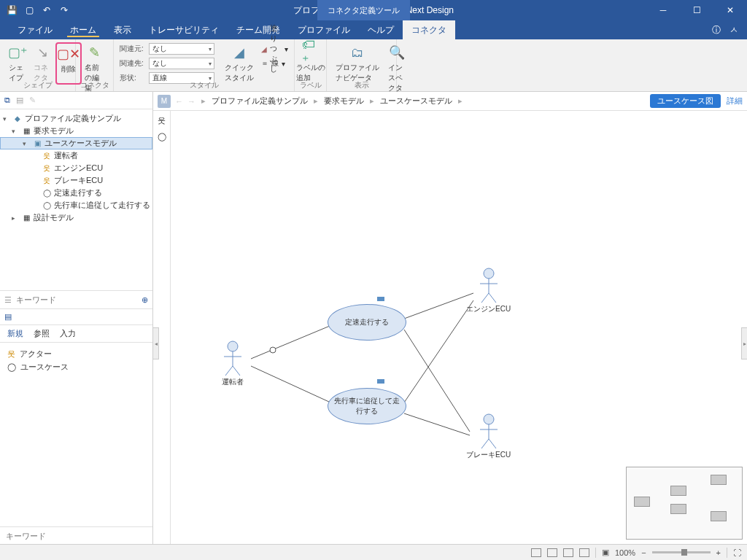 This screenshot has width=747, height=560. Describe the element at coordinates (381, 30) in the screenshot. I see `tab-help: ヘルプ` at that location.